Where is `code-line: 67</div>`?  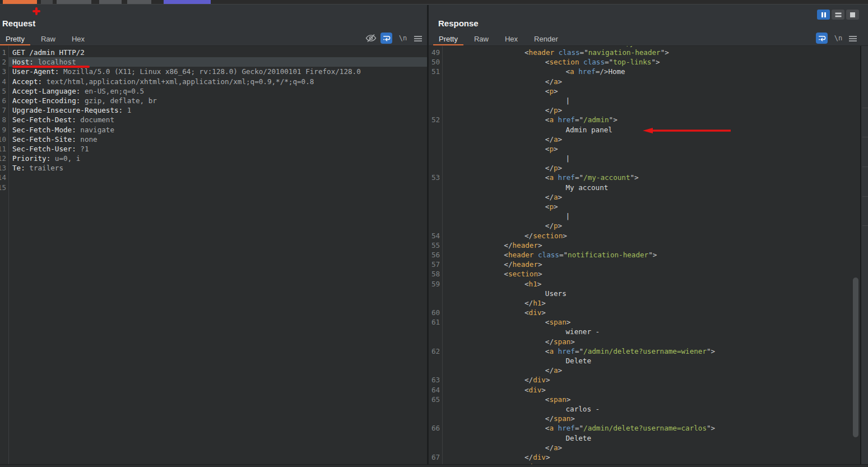 code-line: 67</div> is located at coordinates (644, 457).